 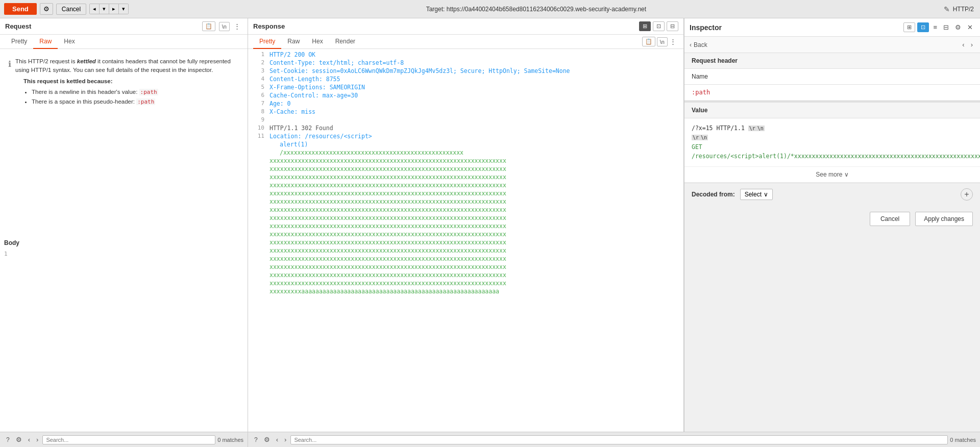 I want to click on warning-text: This HTTP/2 request is kettled it contai…, so click(x=128, y=83).